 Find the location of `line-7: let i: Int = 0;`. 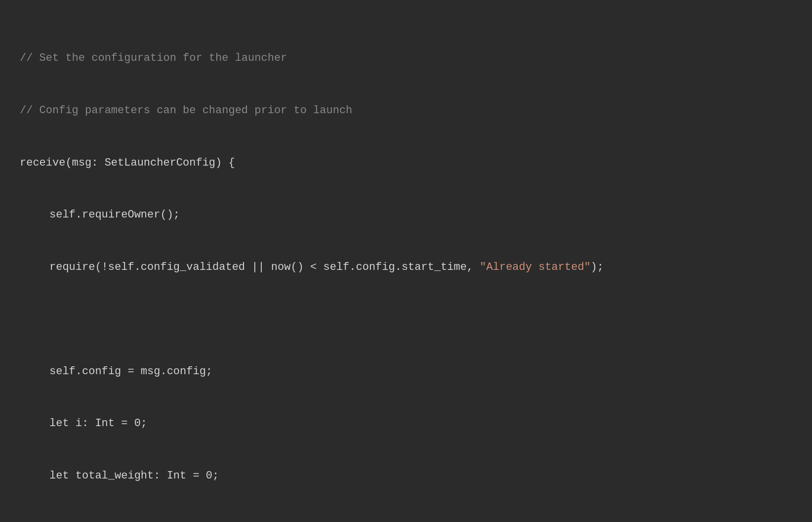

line-7: let i: Int = 0; is located at coordinates (406, 423).